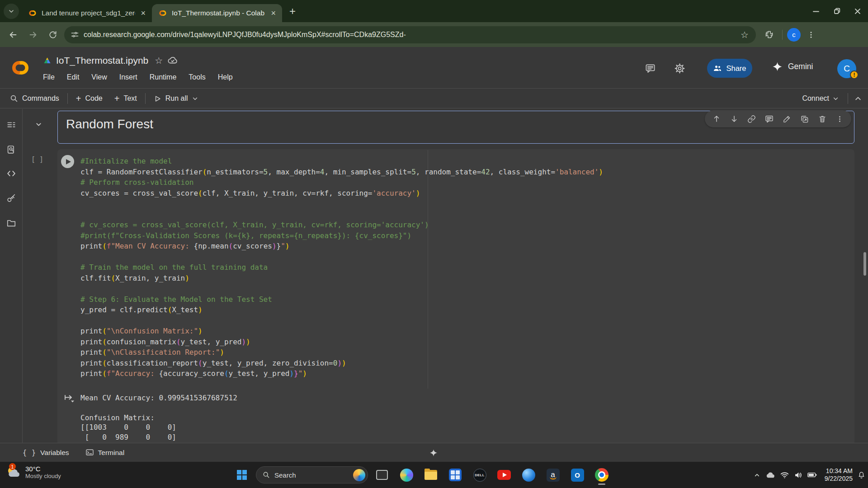 The height and width of the screenshot is (488, 868). What do you see at coordinates (840, 119) in the screenshot?
I see `more-cell-actions-button` at bounding box center [840, 119].